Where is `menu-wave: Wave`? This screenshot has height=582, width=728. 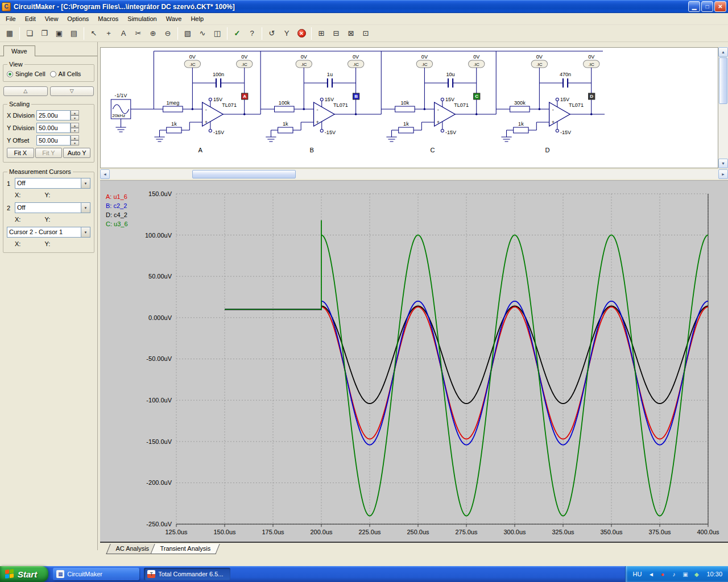 menu-wave: Wave is located at coordinates (174, 19).